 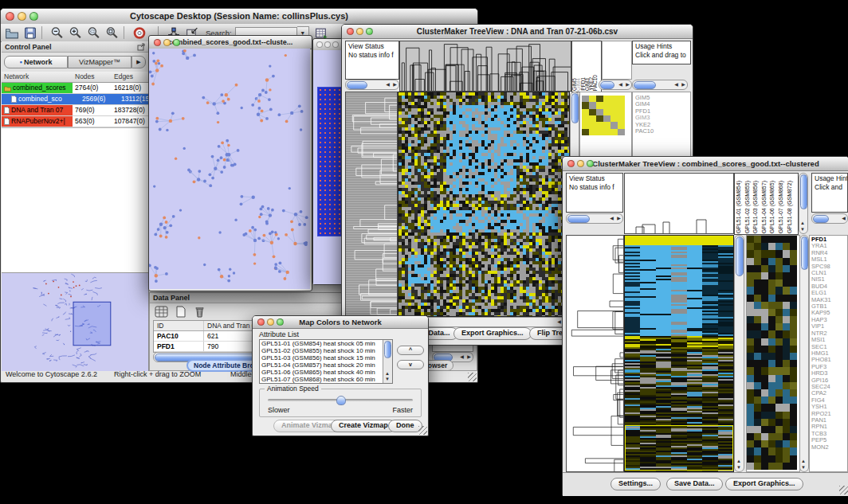 What do you see at coordinates (405, 426) in the screenshot?
I see `done-button: Done` at bounding box center [405, 426].